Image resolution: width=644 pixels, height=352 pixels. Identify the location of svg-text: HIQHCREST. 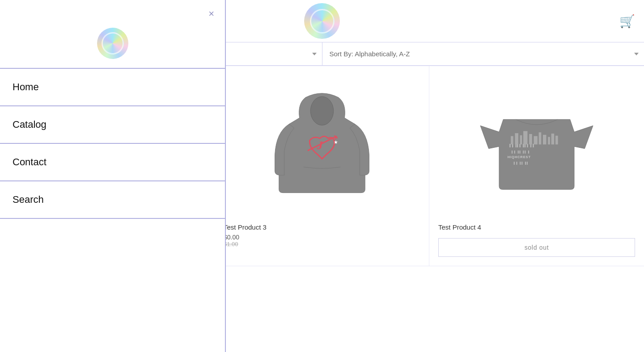
(519, 157).